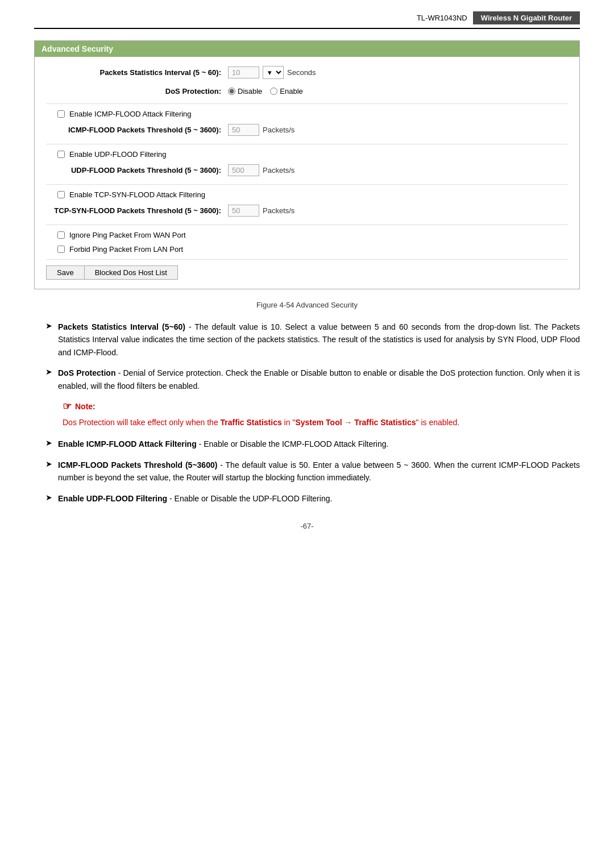 This screenshot has height=868, width=614. Describe the element at coordinates (113, 499) in the screenshot. I see `bullet-bold-5: Enable UDP-FLOOD Filtering` at that location.